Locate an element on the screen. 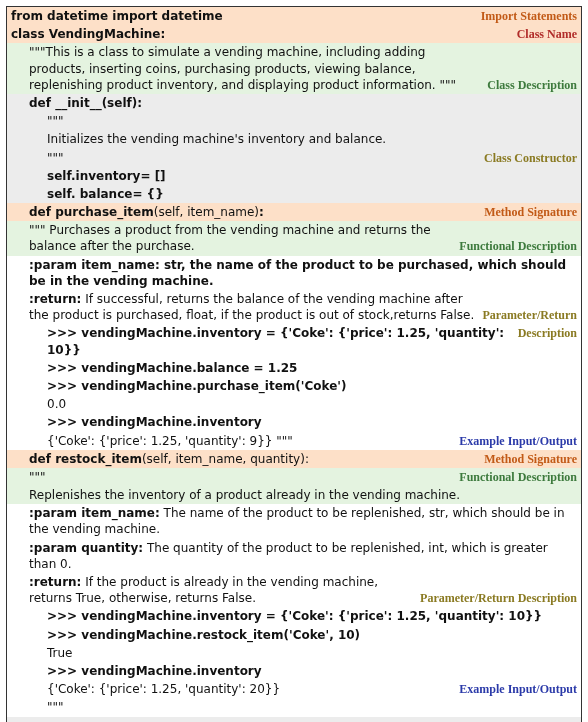  m1-ex6-row: {'Coke': {'price': 1.25, 'quantity': 9}}… is located at coordinates (294, 441).